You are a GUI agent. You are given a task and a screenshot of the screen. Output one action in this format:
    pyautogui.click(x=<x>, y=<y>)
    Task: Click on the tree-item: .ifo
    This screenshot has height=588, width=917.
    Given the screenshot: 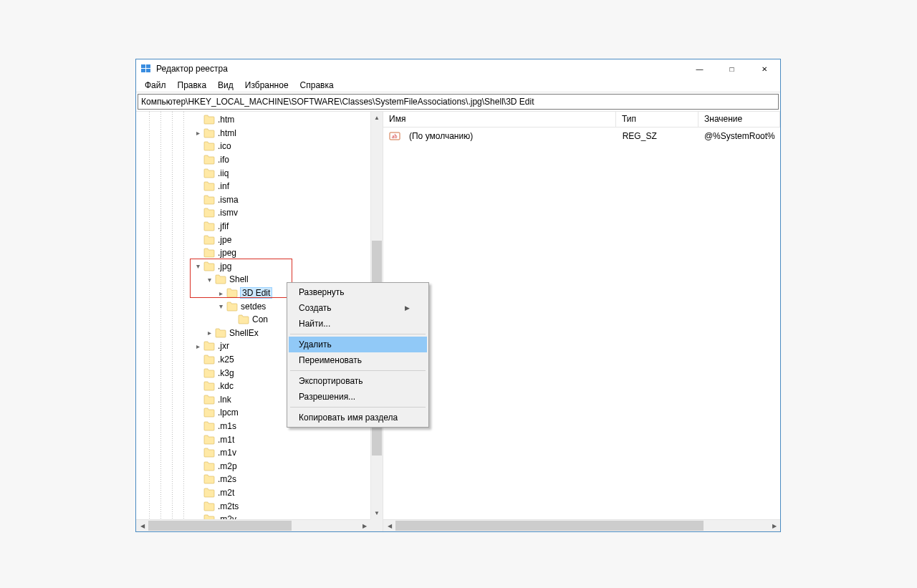 What is the action you would take?
    pyautogui.click(x=254, y=160)
    